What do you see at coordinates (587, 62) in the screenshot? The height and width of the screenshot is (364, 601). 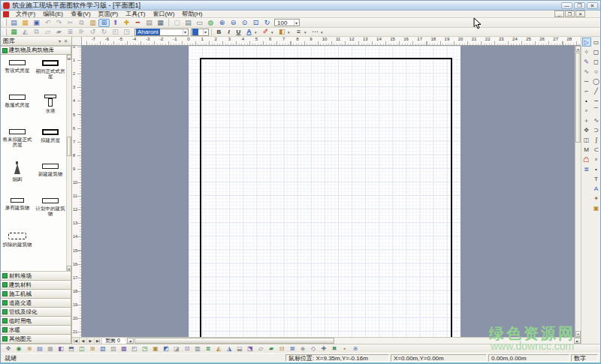 I see `drawing-tool-button: ✎` at bounding box center [587, 62].